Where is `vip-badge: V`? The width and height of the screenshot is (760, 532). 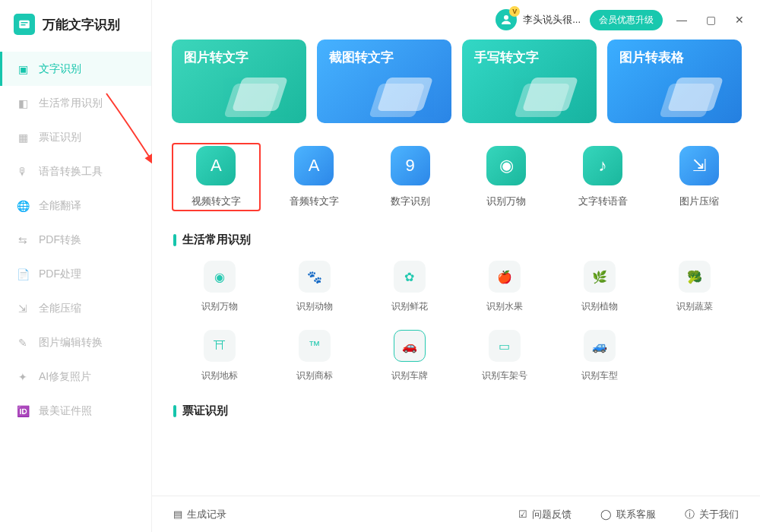 vip-badge: V is located at coordinates (515, 11).